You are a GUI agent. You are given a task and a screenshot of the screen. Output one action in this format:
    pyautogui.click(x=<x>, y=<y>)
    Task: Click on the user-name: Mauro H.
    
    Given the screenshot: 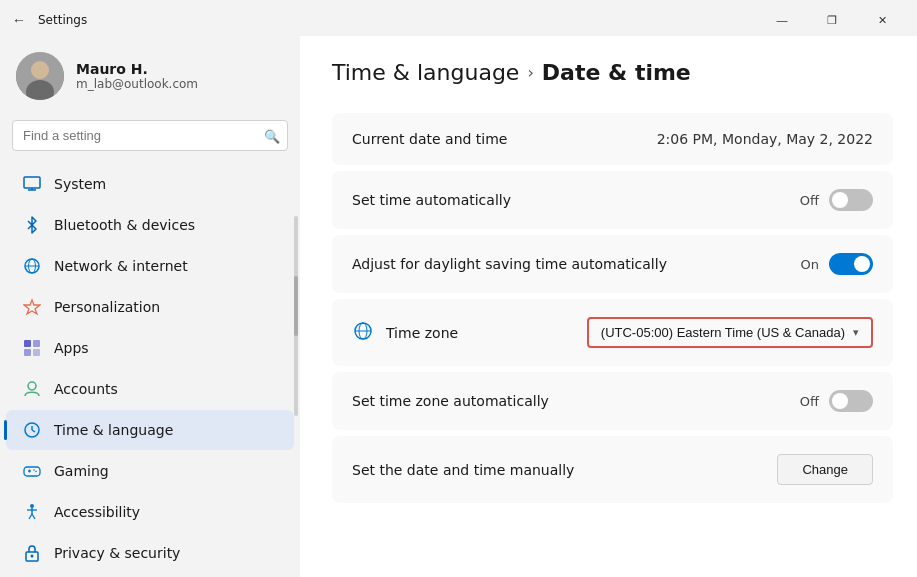 What is the action you would take?
    pyautogui.click(x=137, y=69)
    